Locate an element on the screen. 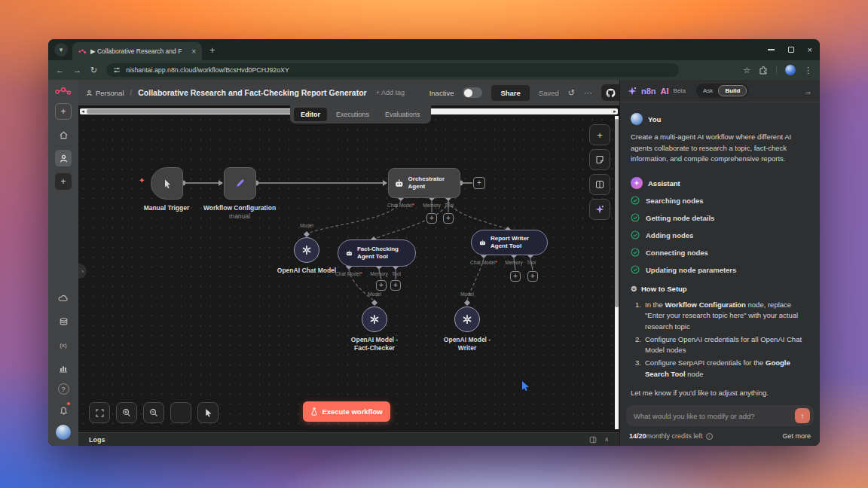 This screenshot has height=488, width=868. plus-icon: + is located at coordinates (448, 218).